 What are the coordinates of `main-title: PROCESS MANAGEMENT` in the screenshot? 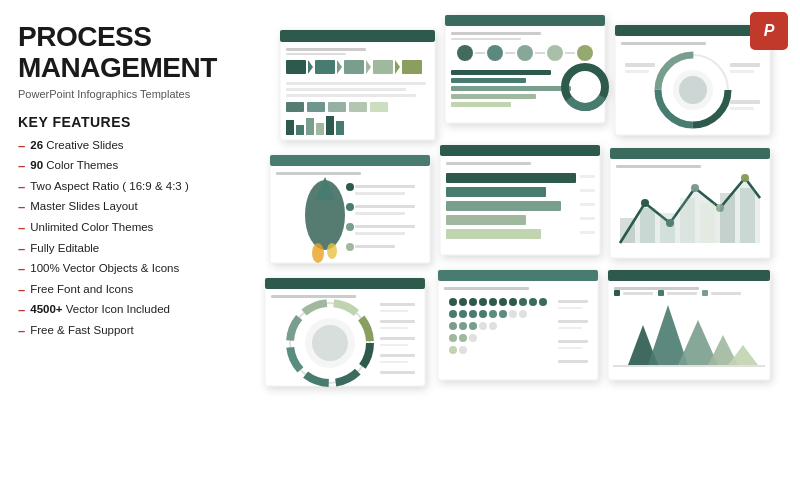 It's located at (130, 53).